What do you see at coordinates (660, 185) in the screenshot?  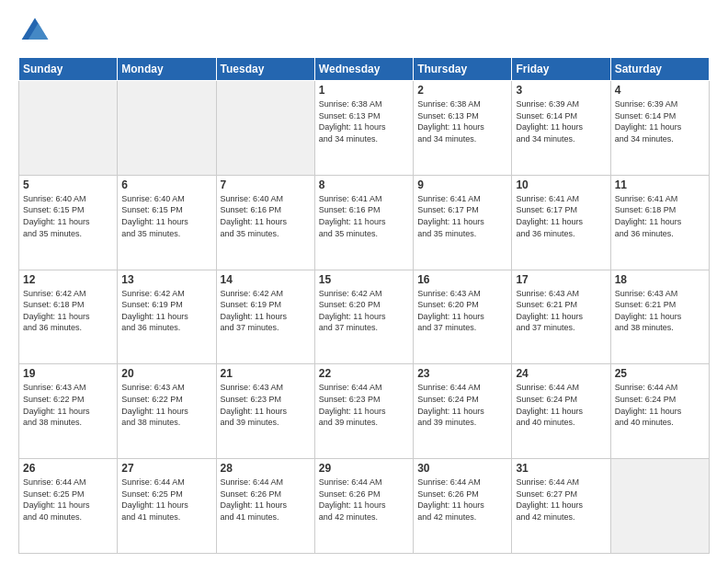 I see `day-number: 11` at bounding box center [660, 185].